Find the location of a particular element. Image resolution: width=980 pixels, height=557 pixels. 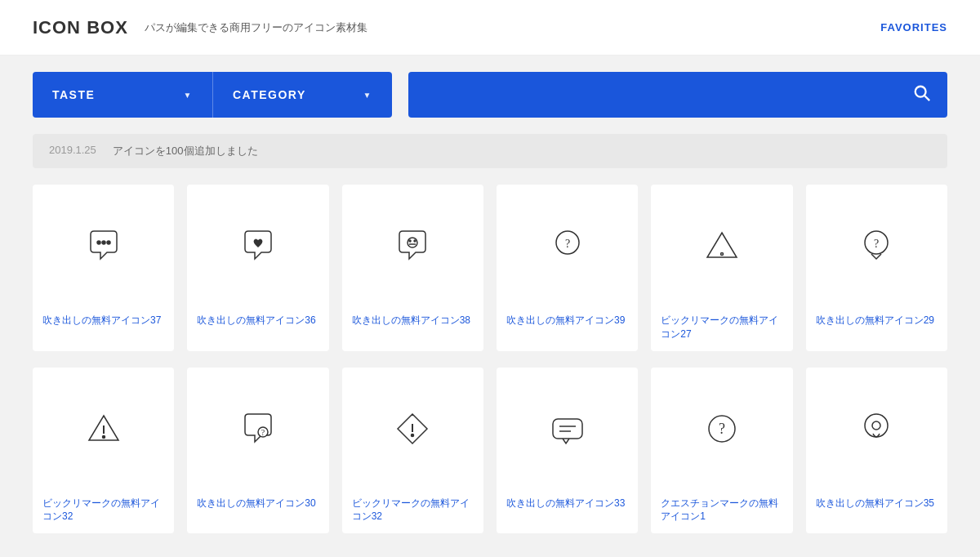

category-chevron-icon: ▼ is located at coordinates (368, 95).